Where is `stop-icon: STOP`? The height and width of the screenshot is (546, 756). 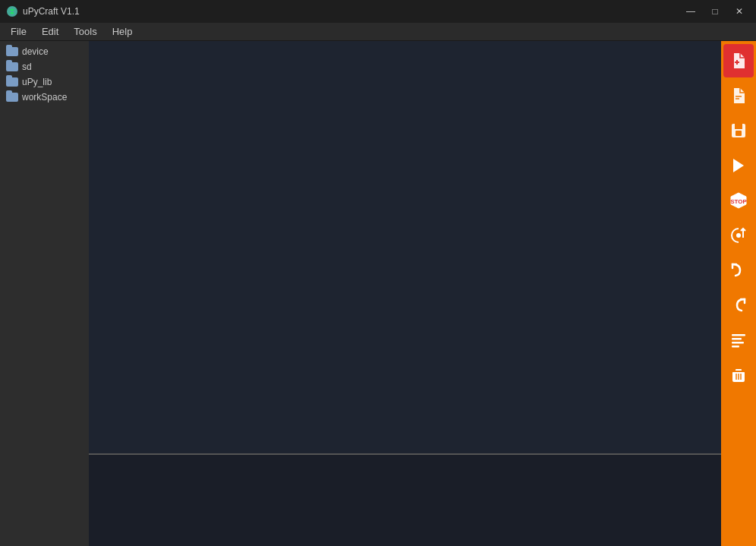 stop-icon: STOP is located at coordinates (739, 200).